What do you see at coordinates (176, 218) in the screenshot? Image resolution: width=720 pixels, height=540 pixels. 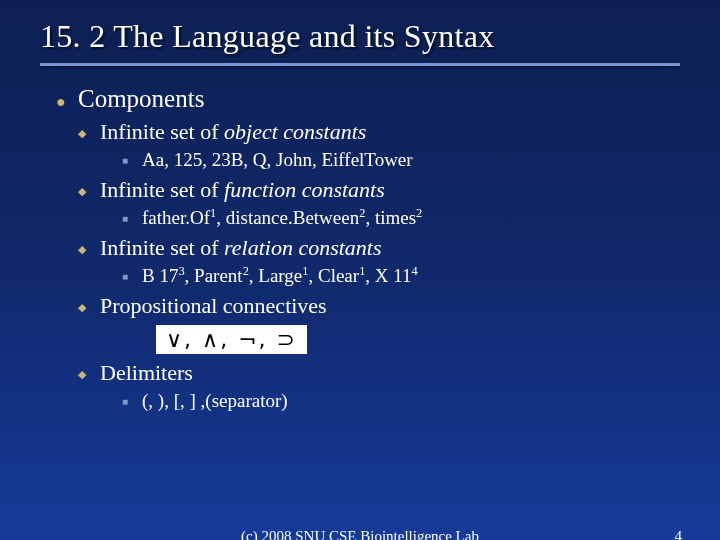 I see `text: father.Of` at bounding box center [176, 218].